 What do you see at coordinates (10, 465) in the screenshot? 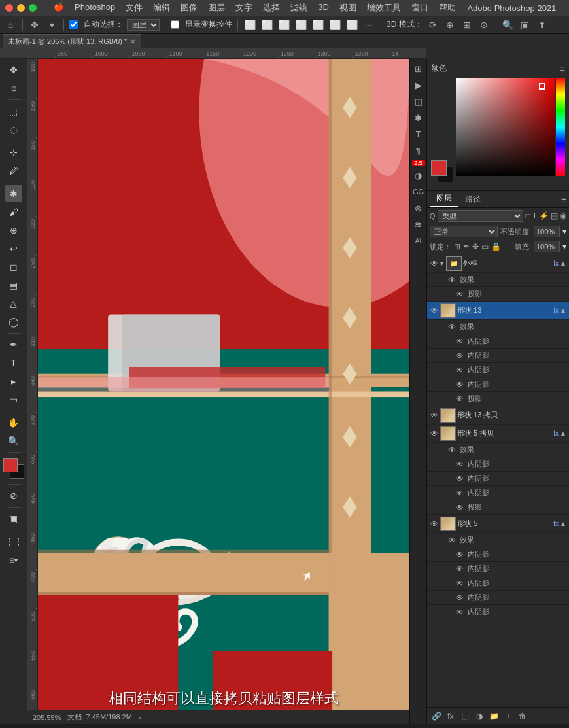
I see `foreground-color-swatch` at bounding box center [10, 465].